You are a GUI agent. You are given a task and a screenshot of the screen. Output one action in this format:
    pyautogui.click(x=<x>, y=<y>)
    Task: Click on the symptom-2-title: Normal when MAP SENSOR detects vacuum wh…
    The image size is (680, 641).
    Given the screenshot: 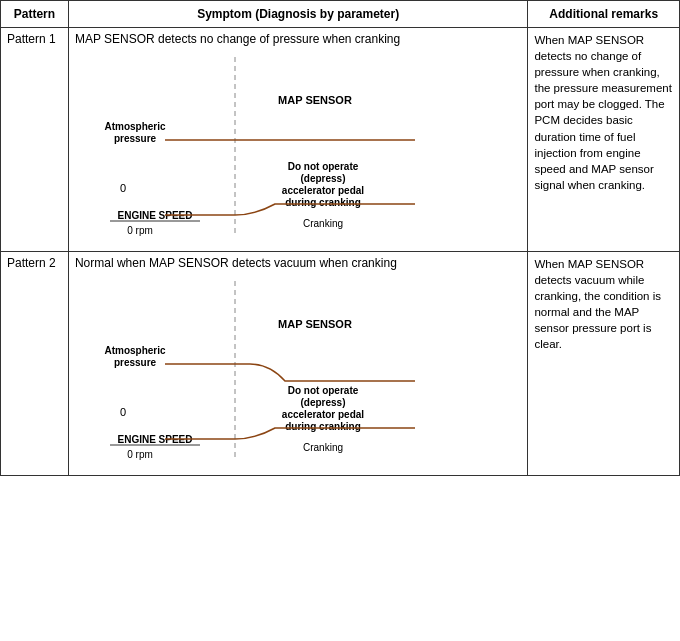 What is the action you would take?
    pyautogui.click(x=298, y=263)
    